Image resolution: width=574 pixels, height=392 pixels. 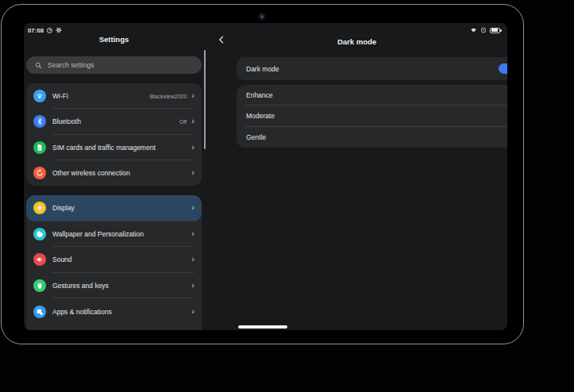 I want to click on personalization-group-card: Display › Wallpaper and Personalization …, so click(x=114, y=263).